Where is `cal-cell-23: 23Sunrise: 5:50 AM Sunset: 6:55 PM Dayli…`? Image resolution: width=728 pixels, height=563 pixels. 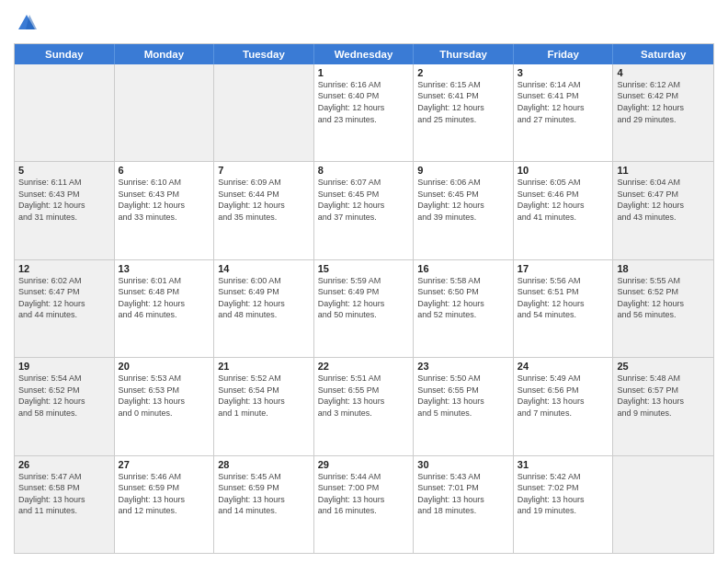
cal-cell-23: 23Sunrise: 5:50 AM Sunset: 6:55 PM Dayli… is located at coordinates (463, 407).